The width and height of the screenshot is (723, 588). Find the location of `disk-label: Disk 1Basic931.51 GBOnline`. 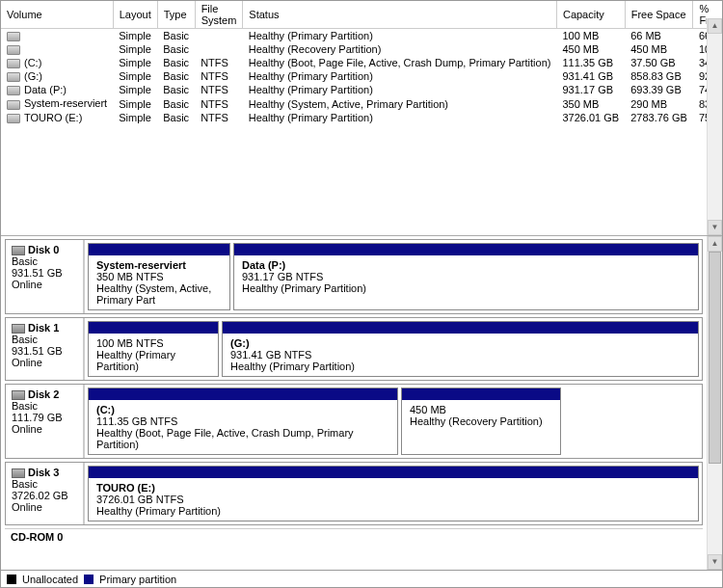

disk-label: Disk 1Basic931.51 GBOnline is located at coordinates (45, 349).